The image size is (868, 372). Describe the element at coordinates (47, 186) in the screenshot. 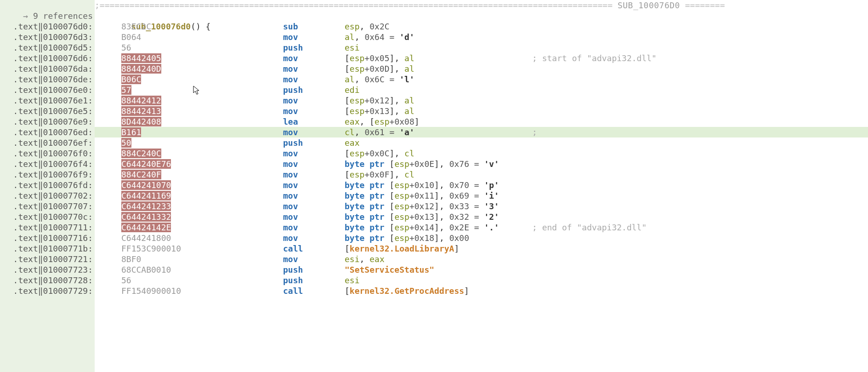

I see `address-gutter: → 9 references .text‖0100076d0:.text‖010…` at that location.